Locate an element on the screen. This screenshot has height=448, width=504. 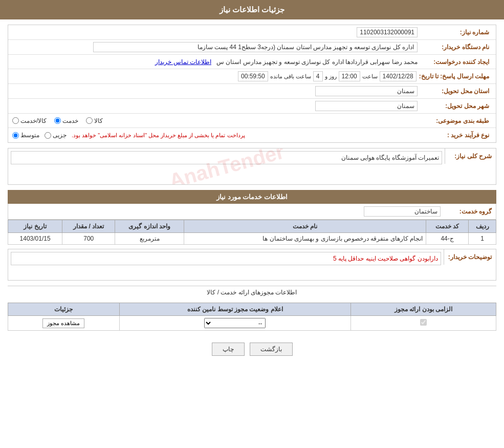
mojooze-section-title: اطلاعات مجوزهای ارائه خدمت / کالا is located at coordinates (252, 292).